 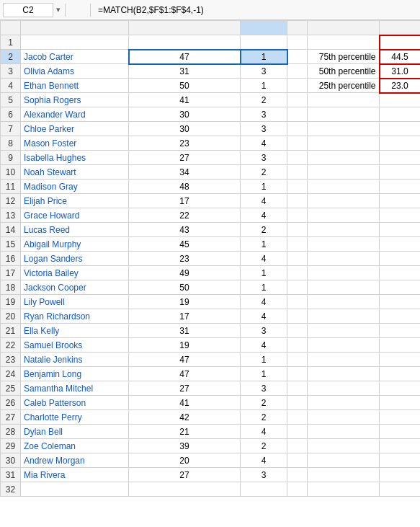 What do you see at coordinates (184, 172) in the screenshot?
I see `cell-b10: 34` at bounding box center [184, 172].